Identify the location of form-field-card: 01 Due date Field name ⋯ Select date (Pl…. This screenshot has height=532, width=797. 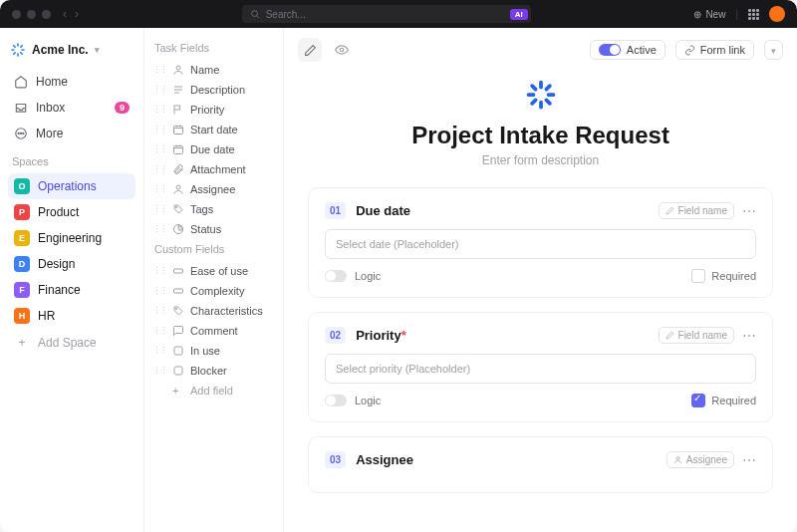
(540, 243).